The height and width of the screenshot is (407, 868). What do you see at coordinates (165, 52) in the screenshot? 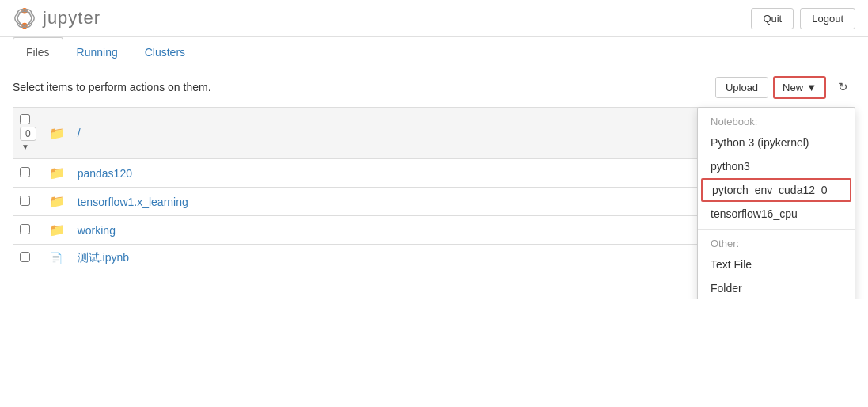
I see `tab-clusters: Clusters` at bounding box center [165, 52].